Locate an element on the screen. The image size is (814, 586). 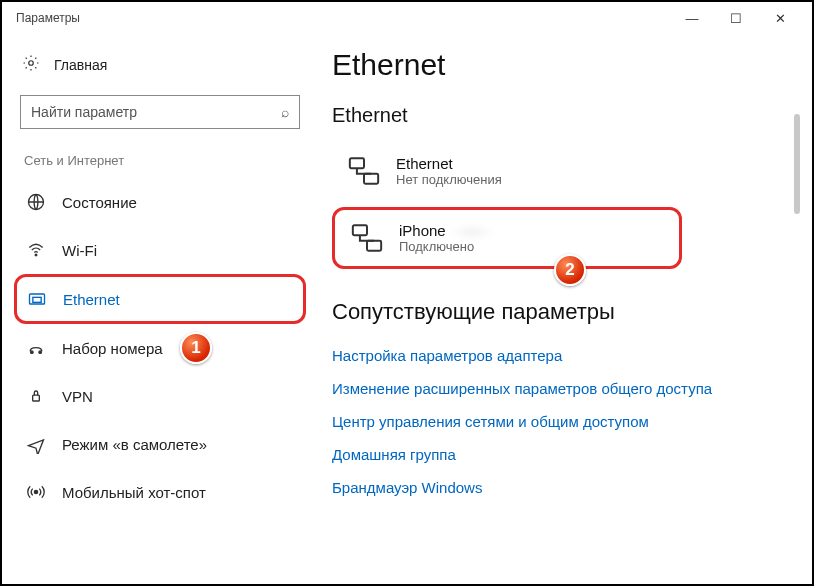
sidebar-item-label: Режим «в самолете» is located at coordinates (134, 444).